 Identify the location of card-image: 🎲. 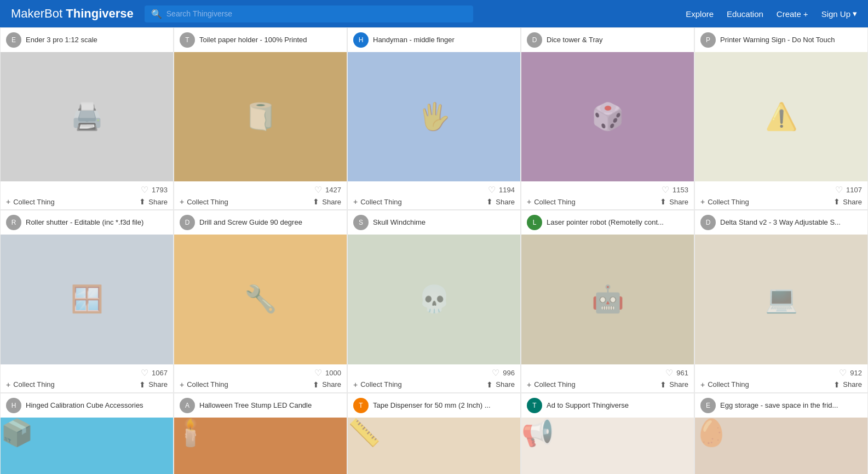
(608, 117).